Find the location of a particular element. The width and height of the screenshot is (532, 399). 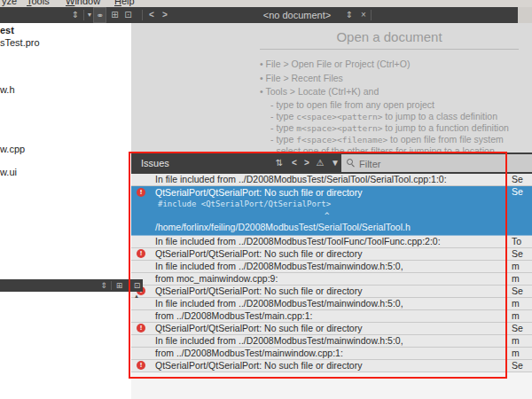

close-document-icon: × is located at coordinates (364, 15).